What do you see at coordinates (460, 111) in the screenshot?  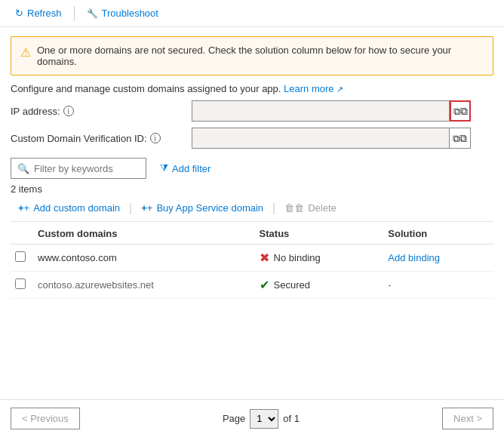 I see `ip-address-copy-button: ⧉` at bounding box center [460, 111].